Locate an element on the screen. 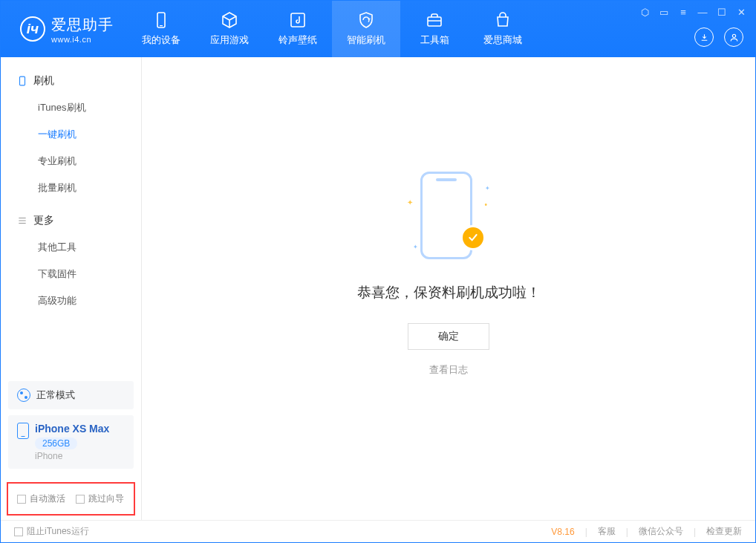 The width and height of the screenshot is (756, 543). mode-label: 正常模式 is located at coordinates (56, 395).